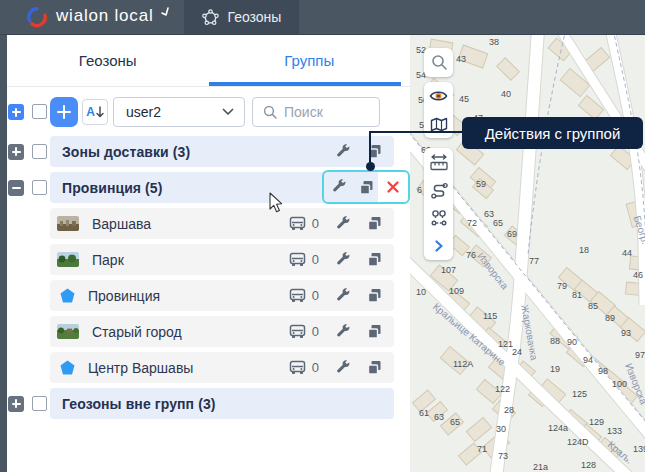 Image resolution: width=645 pixels, height=472 pixels. Describe the element at coordinates (509, 410) in the screenshot. I see `svg-text: 28` at that location.